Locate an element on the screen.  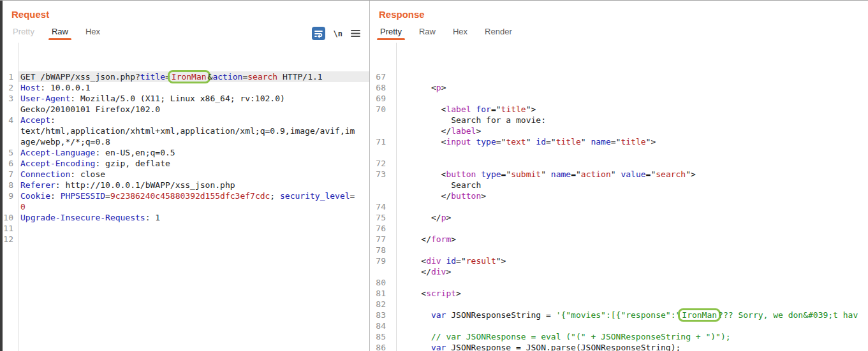
line-number: 4 is located at coordinates (9, 120).